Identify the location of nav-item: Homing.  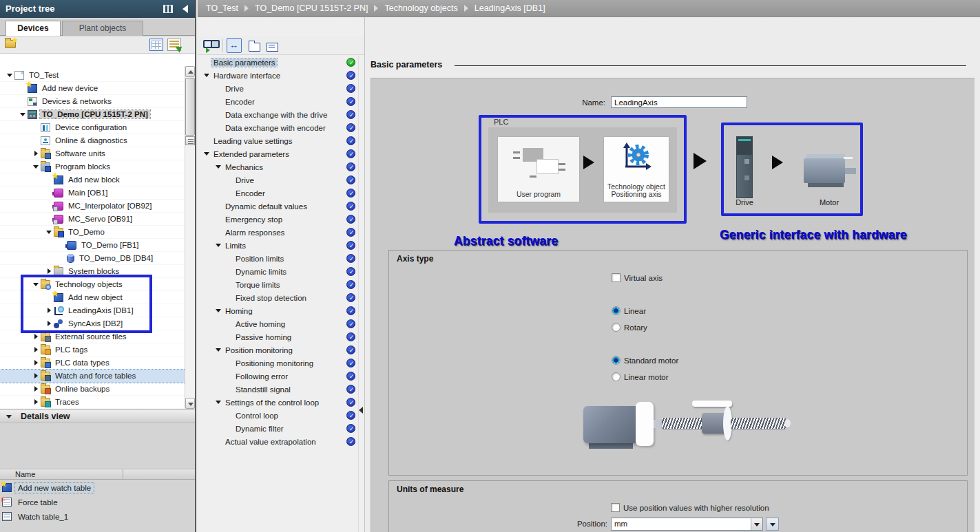
(281, 311).